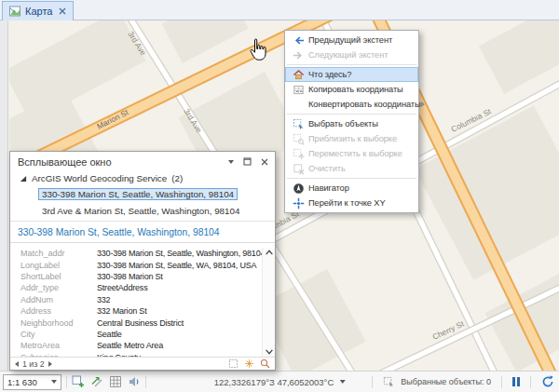 The width and height of the screenshot is (559, 392). What do you see at coordinates (352, 124) in the screenshot?
I see `menu-item-select-features: Выбрать объекты` at bounding box center [352, 124].